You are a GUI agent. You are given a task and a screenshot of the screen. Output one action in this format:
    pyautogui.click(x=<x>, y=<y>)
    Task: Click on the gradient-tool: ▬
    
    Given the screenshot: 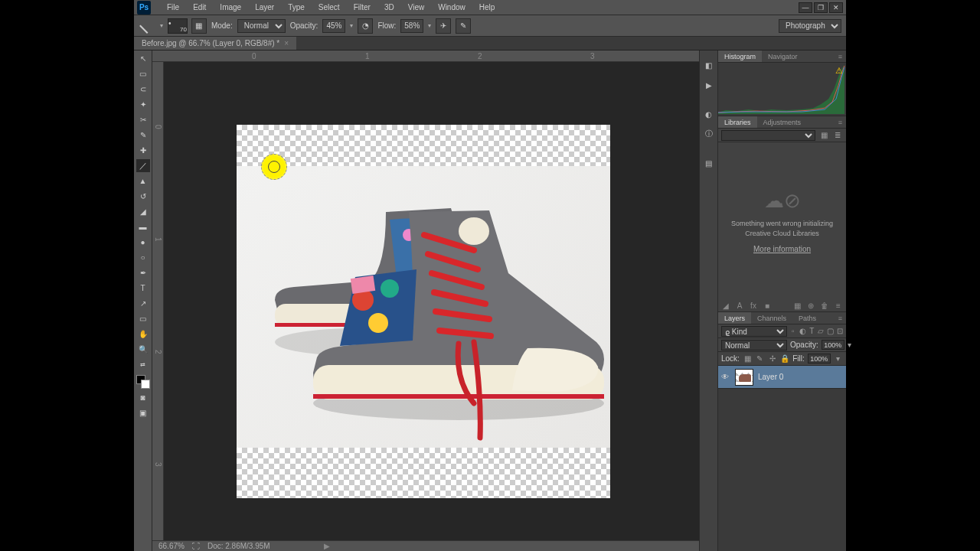 What is the action you would take?
    pyautogui.click(x=143, y=227)
    